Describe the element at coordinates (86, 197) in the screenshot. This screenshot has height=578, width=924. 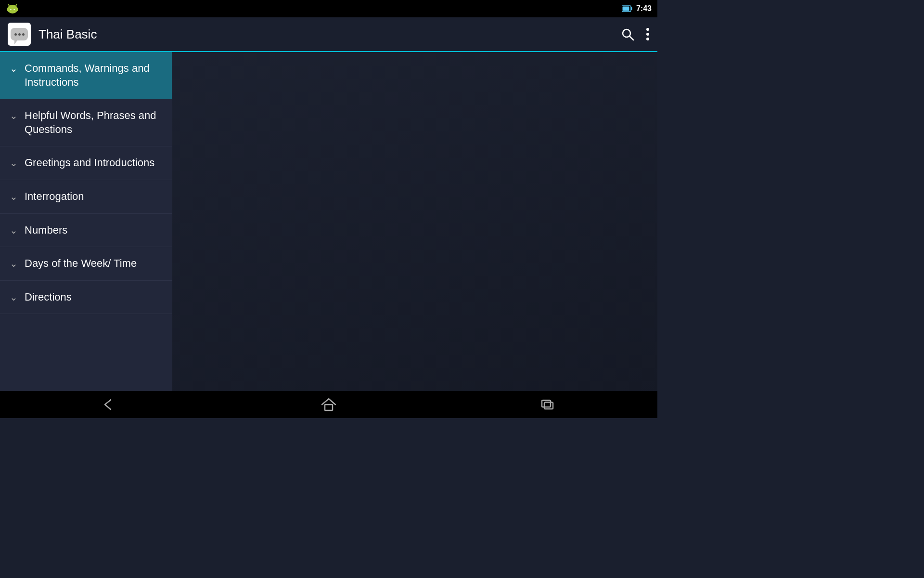
I see `sidebar-item-interrogation: ⌄ Interrogation` at that location.